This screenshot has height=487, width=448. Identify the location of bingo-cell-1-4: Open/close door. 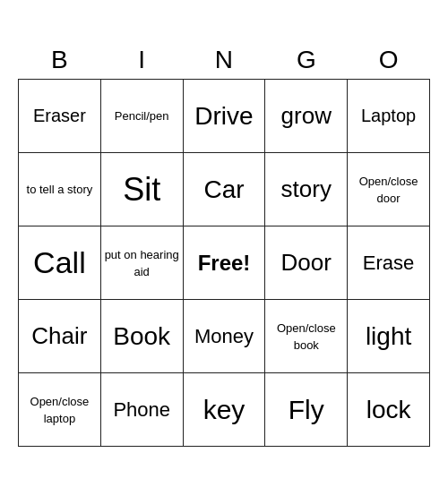
(389, 190).